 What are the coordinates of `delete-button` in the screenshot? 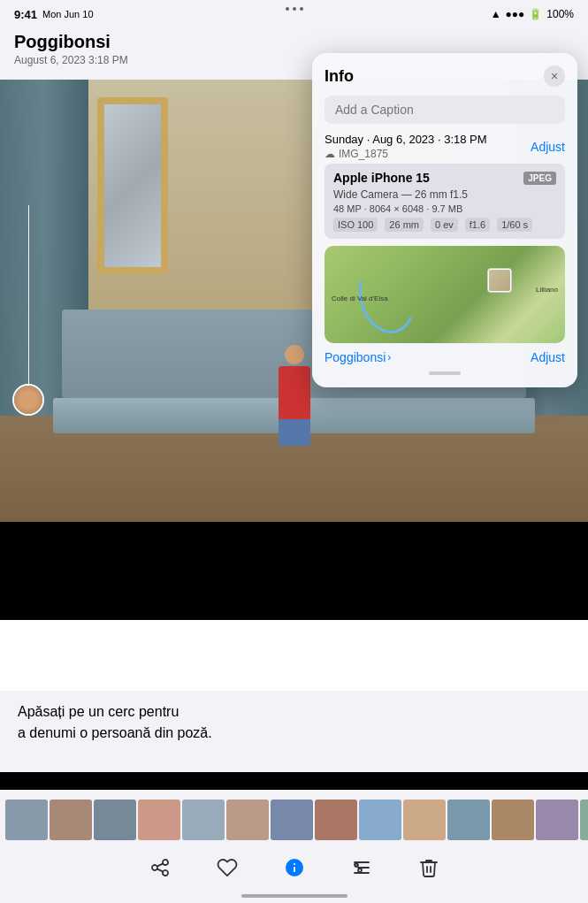 It's located at (429, 868).